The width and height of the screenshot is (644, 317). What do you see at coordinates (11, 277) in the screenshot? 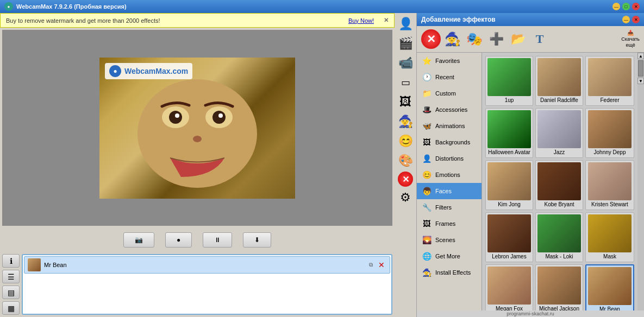
I see `list-icon: ☰` at bounding box center [11, 277].